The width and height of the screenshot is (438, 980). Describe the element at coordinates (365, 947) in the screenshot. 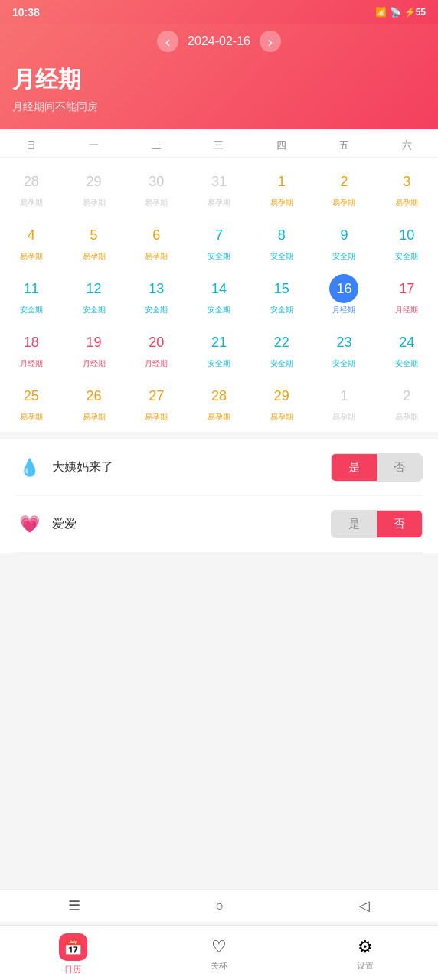

I see `nav-icon-settings: ⚙` at that location.